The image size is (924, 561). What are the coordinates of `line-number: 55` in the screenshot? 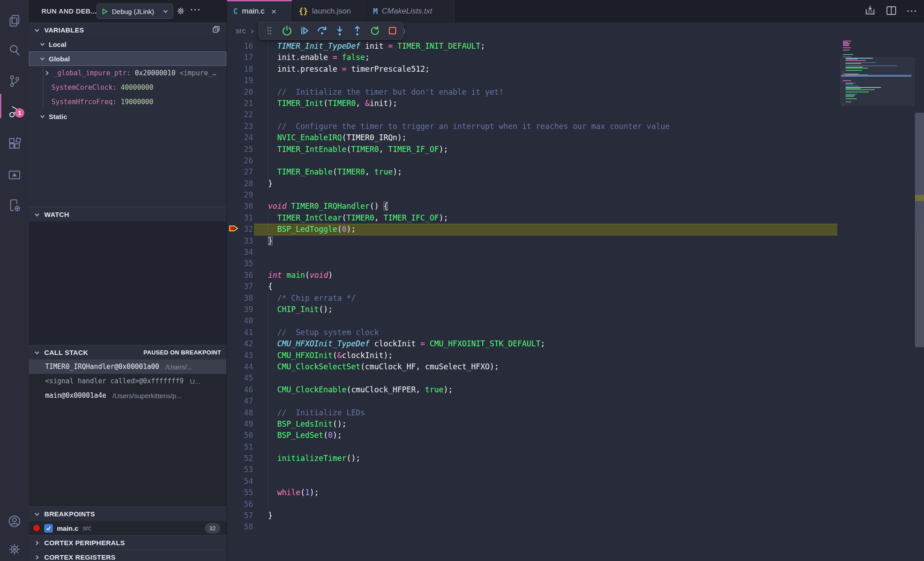 It's located at (240, 492).